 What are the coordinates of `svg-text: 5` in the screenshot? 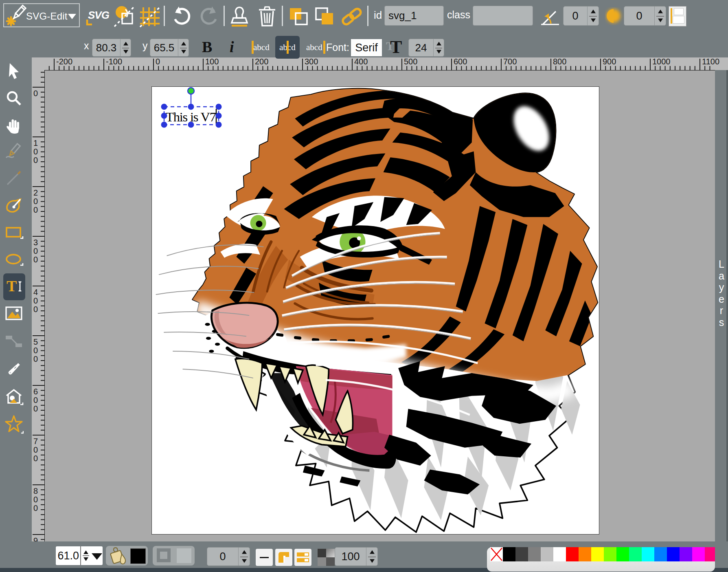 It's located at (36, 342).